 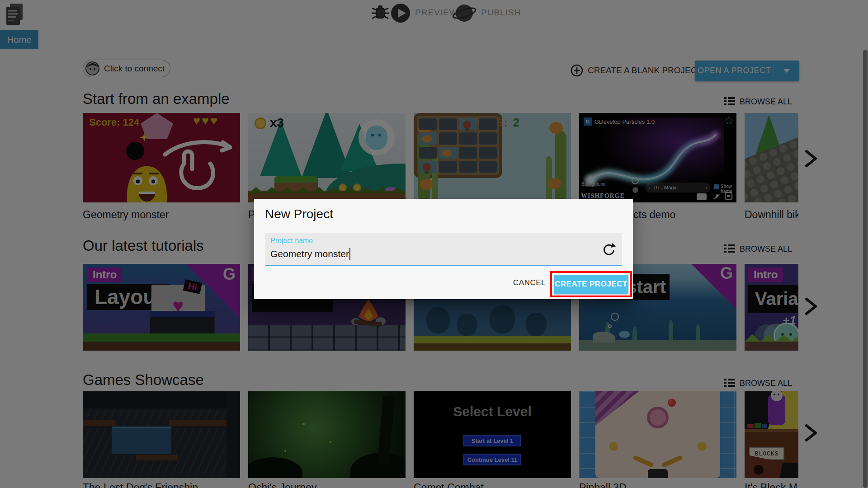 What do you see at coordinates (292, 241) in the screenshot?
I see `project-name-label: Project name` at bounding box center [292, 241].